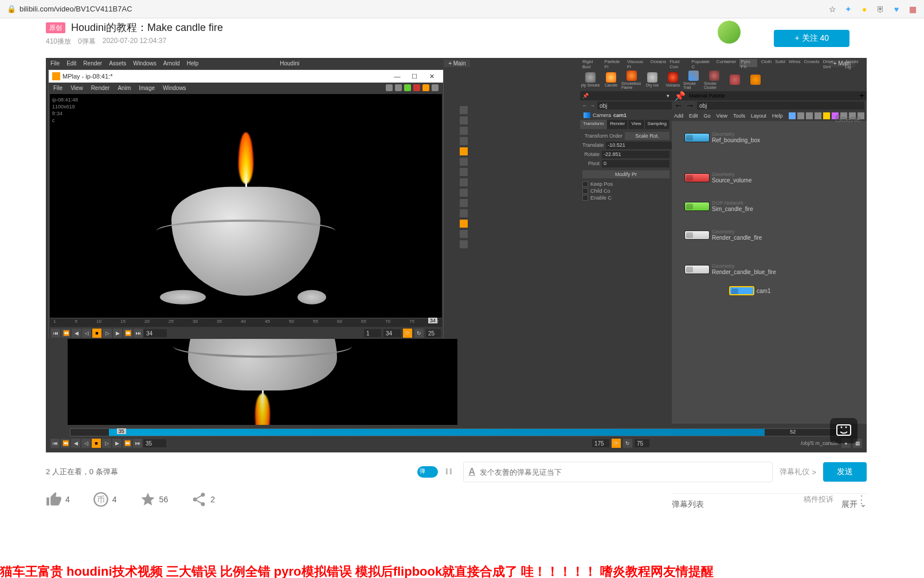 Image resolution: width=924 pixels, height=578 pixels. Describe the element at coordinates (77, 88) in the screenshot. I see `mplay-menu-view: View` at that location.